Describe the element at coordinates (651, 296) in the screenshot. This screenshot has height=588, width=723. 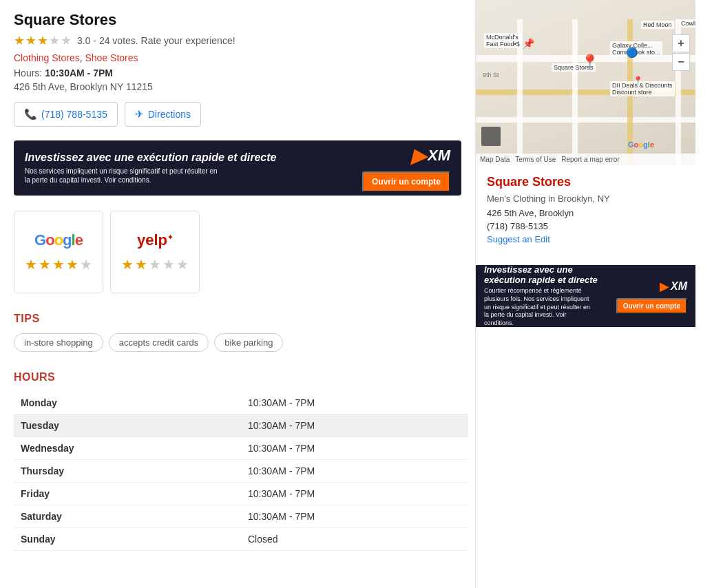
I see `right-ad-right: ▶ XM Ouvrir un compte` at that location.